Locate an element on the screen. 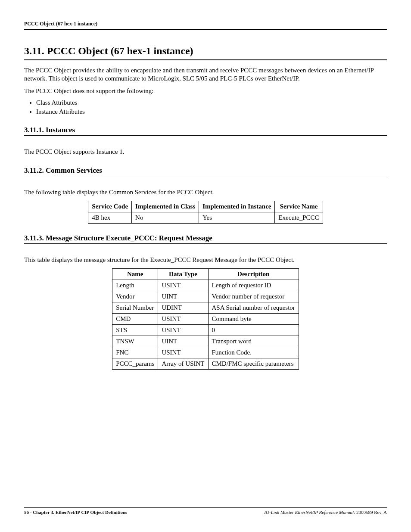  subsection-heading-message-structure: 3.11.3. Message Structure Execute_PCCC: … is located at coordinates (206, 238).